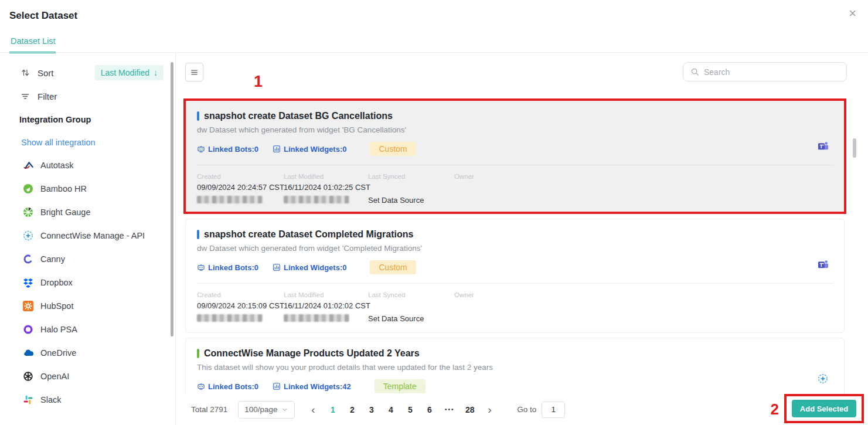  Describe the element at coordinates (313, 409) in the screenshot. I see `prev-page-button: ‹` at that location.